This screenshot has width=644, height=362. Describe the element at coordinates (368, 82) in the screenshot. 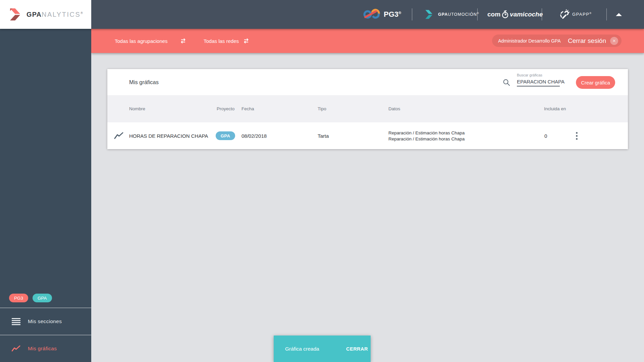

I see `card-header: Mis gráficas Buscar gráficas EPARACION C…` at that location.